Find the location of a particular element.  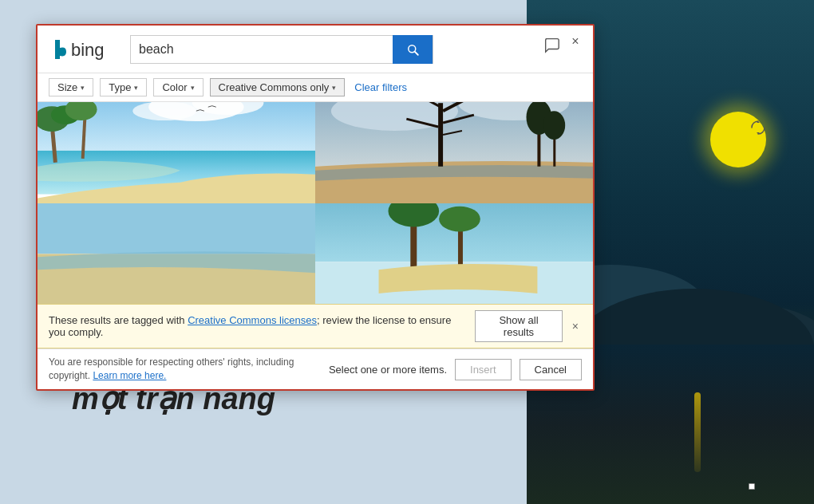

search-icon is located at coordinates (413, 49).